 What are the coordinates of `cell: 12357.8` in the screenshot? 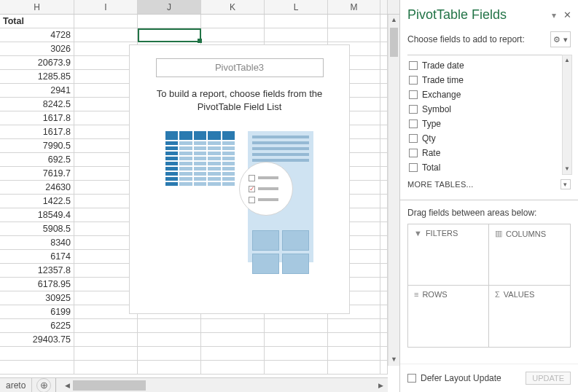 It's located at (37, 271).